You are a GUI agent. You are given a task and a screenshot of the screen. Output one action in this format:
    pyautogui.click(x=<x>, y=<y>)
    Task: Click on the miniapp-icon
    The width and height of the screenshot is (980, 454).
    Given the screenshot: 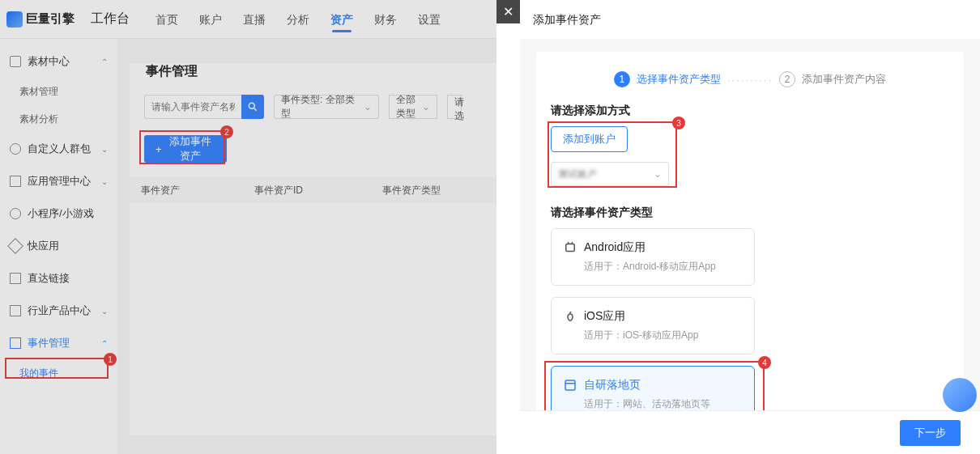 What is the action you would take?
    pyautogui.click(x=15, y=214)
    